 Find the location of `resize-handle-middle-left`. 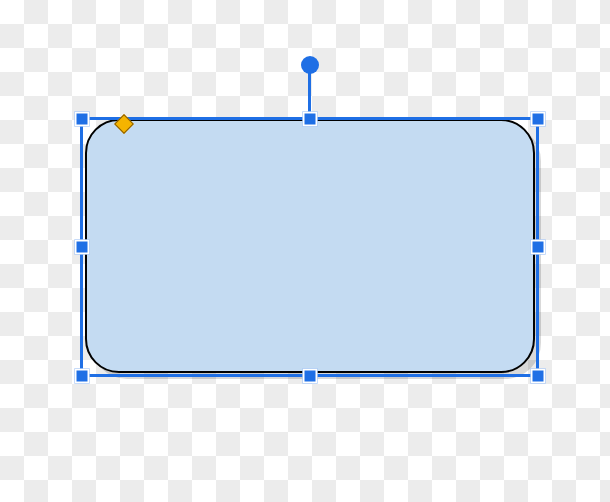

resize-handle-middle-left is located at coordinates (82, 248).